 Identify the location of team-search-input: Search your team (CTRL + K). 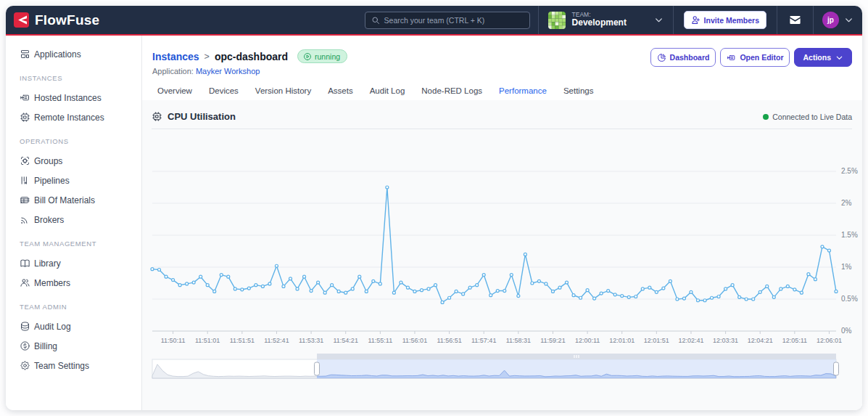
(447, 20).